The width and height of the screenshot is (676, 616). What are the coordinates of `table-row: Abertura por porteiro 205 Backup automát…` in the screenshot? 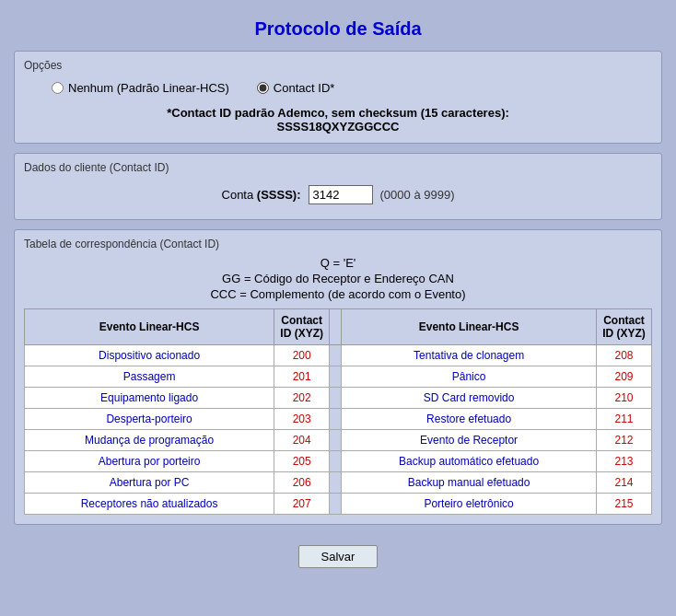 It's located at (339, 462).